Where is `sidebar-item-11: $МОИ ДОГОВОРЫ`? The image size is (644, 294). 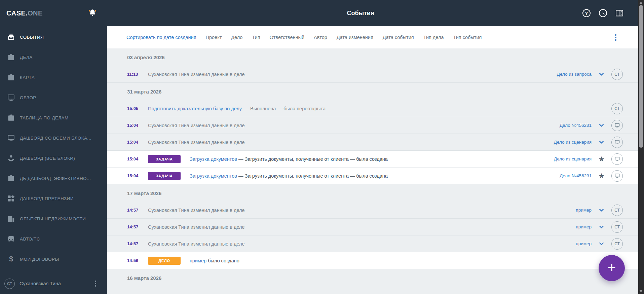 sidebar-item-11: $МОИ ДОГОВОРЫ is located at coordinates (53, 259).